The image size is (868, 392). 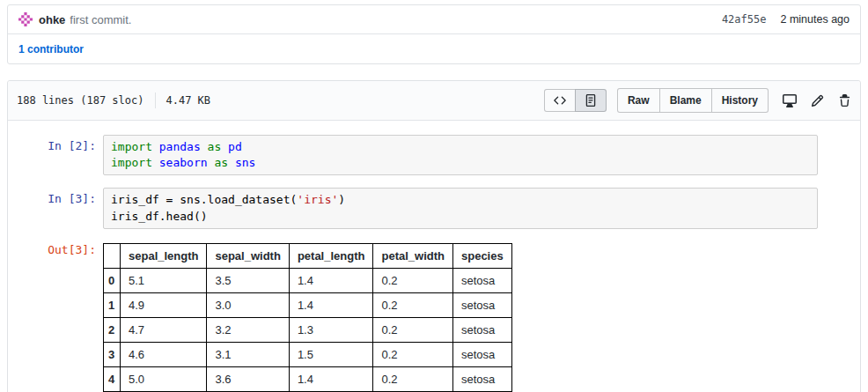 I want to click on code-token: 'iris', so click(x=317, y=199).